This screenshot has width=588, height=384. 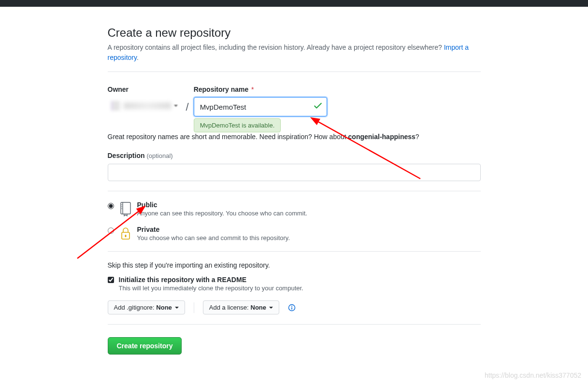 What do you see at coordinates (211, 280) in the screenshot?
I see `readme-title: Initialize this repository with a README` at bounding box center [211, 280].